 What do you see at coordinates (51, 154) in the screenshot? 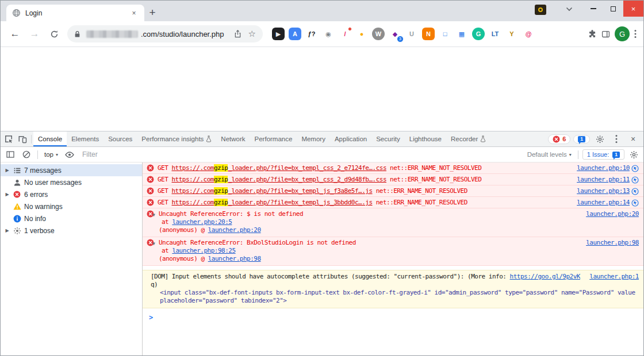
I see `javascript-context-selector: top ▾` at bounding box center [51, 154].